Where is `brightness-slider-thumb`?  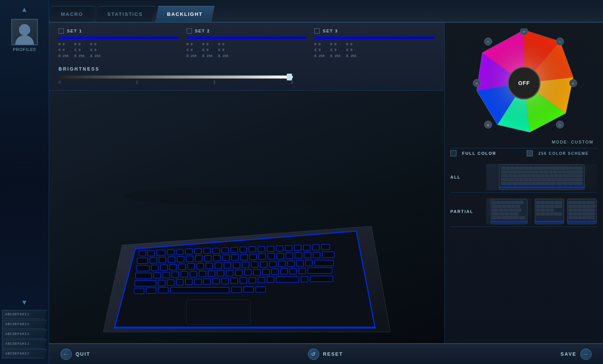 brightness-slider-thumb is located at coordinates (289, 77).